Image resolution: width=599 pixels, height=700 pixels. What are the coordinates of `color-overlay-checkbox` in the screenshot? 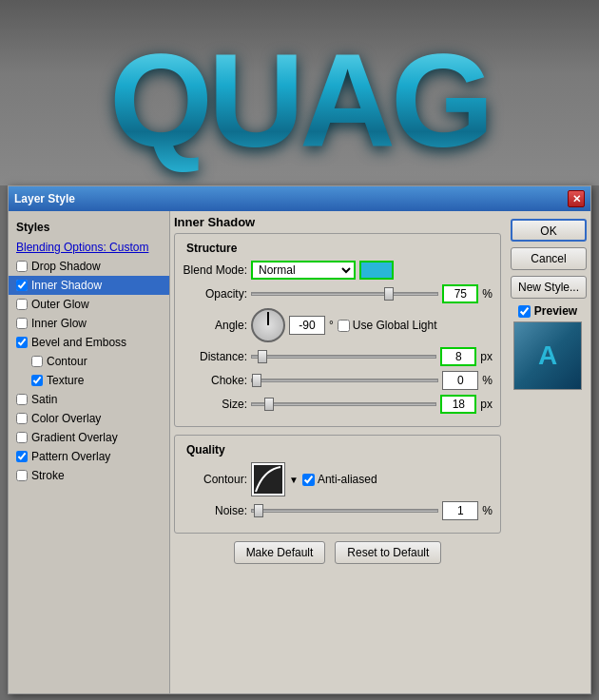 It's located at (22, 418).